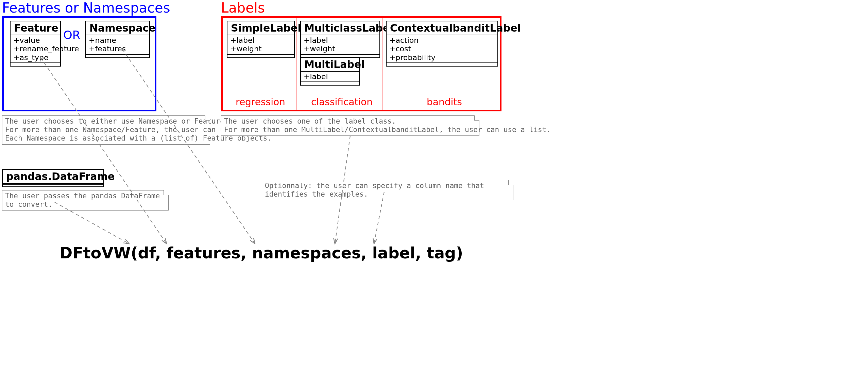  Describe the element at coordinates (442, 58) in the screenshot. I see `cblabel-attr-prob: +probability` at that location.